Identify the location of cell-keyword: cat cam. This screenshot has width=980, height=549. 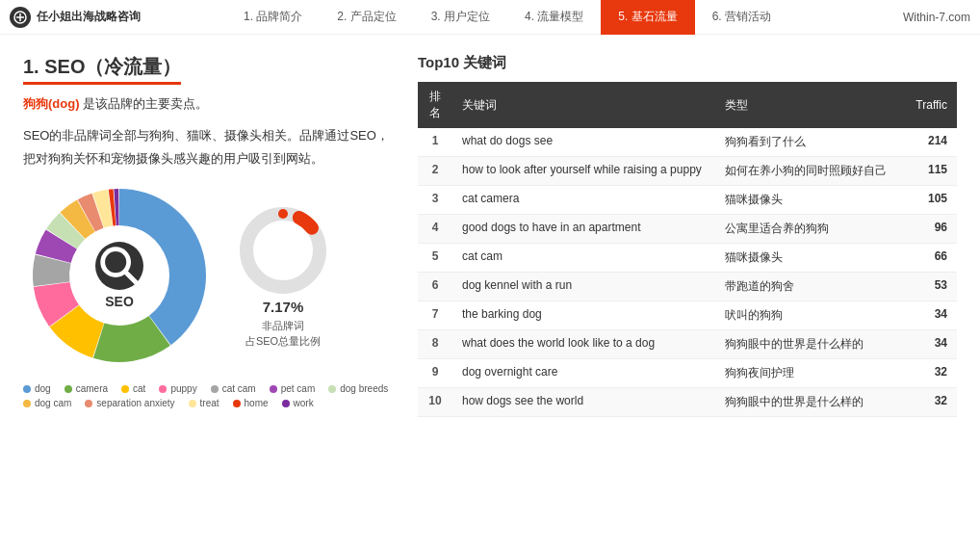
(583, 258).